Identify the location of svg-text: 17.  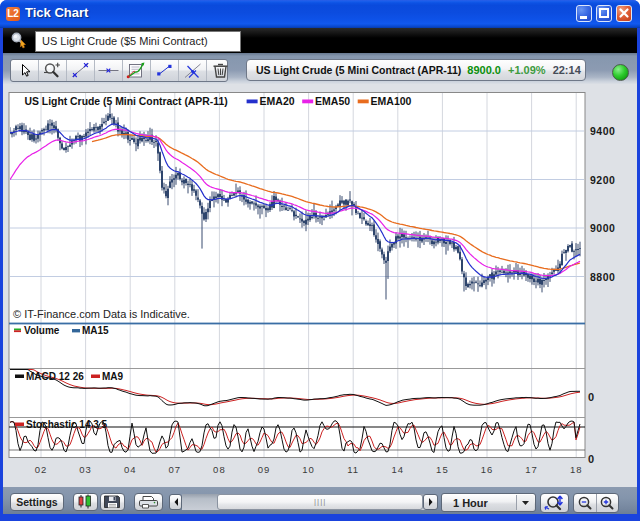
(532, 470).